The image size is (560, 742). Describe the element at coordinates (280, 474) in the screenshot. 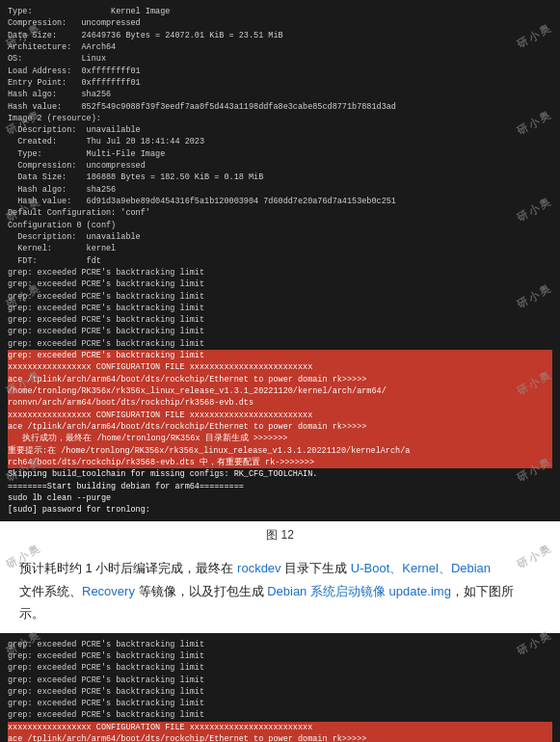

I see `terminal-line: Skipping build_toolchain for missing con…` at that location.